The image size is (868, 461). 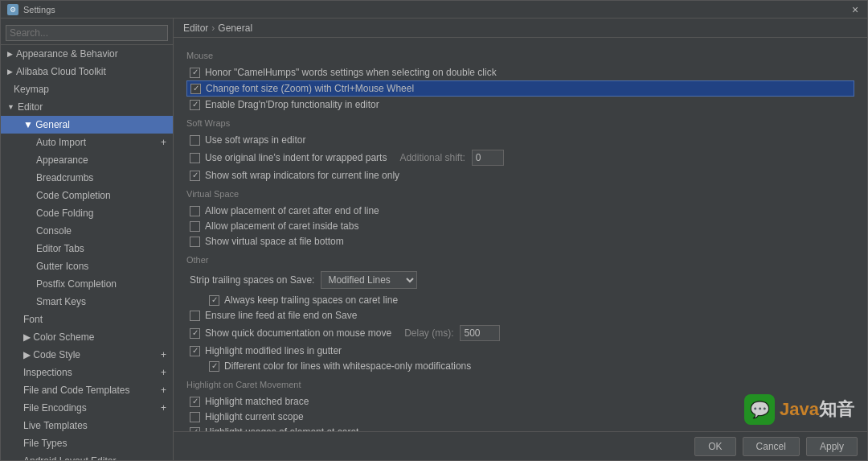 What do you see at coordinates (87, 337) in the screenshot?
I see `sidebar-item-color-scheme: ▶ Color Scheme` at bounding box center [87, 337].